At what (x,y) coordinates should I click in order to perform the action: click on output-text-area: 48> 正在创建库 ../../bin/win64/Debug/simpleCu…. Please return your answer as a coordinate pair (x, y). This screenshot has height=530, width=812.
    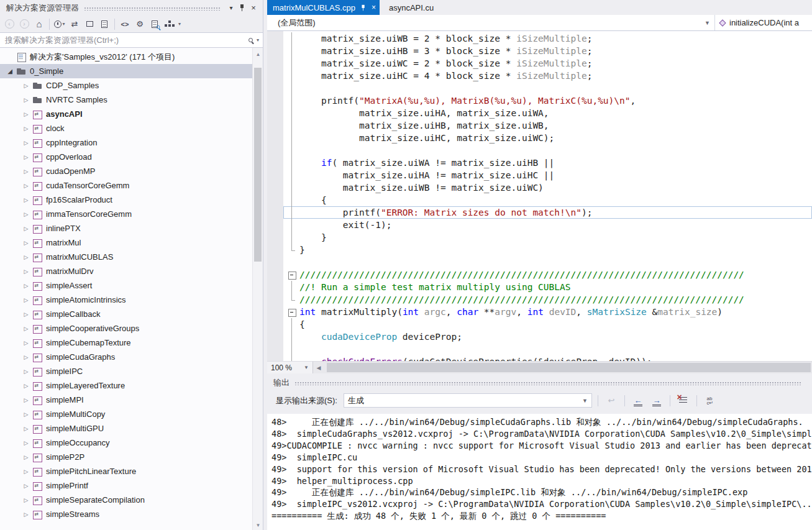
    Looking at the image, I should click on (539, 472).